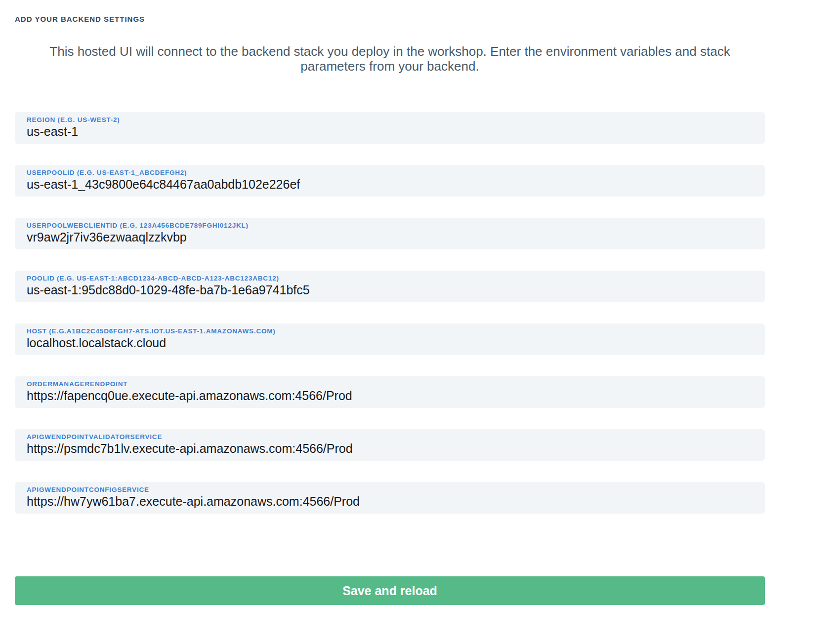 This screenshot has height=644, width=839. Describe the element at coordinates (390, 19) in the screenshot. I see `page-title: ADD YOUR BACKEND SETTINGS` at that location.